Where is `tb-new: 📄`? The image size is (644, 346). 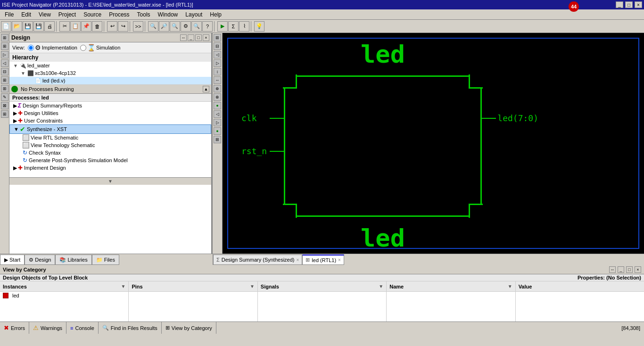 tb-new: 📄 is located at coordinates (6, 26).